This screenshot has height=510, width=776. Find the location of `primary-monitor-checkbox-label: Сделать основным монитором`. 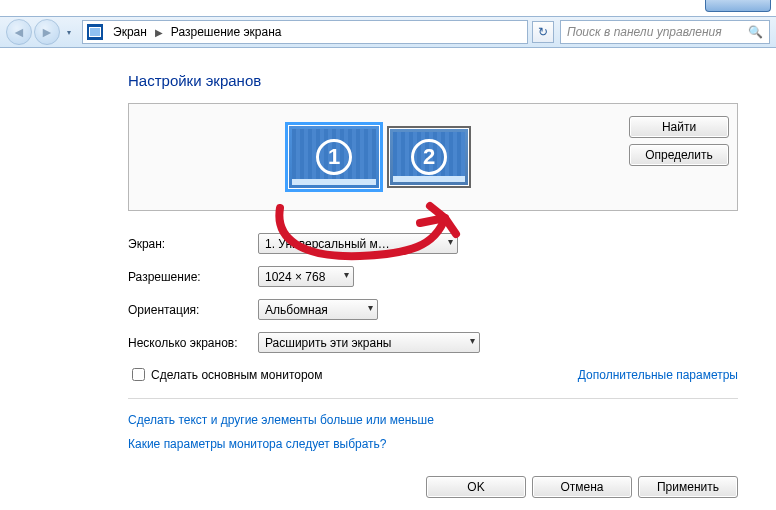

primary-monitor-checkbox-label: Сделать основным монитором is located at coordinates (237, 375).